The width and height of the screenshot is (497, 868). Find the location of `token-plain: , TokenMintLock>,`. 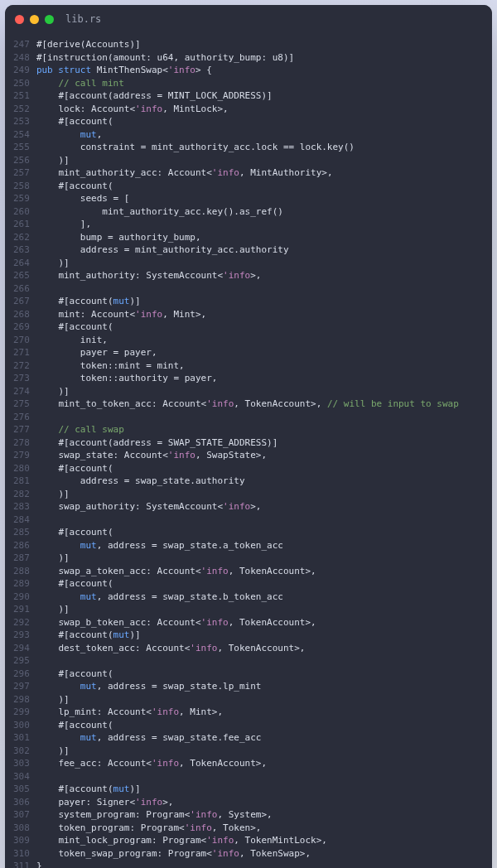

token-plain: , TokenMintLock>, is located at coordinates (280, 840).